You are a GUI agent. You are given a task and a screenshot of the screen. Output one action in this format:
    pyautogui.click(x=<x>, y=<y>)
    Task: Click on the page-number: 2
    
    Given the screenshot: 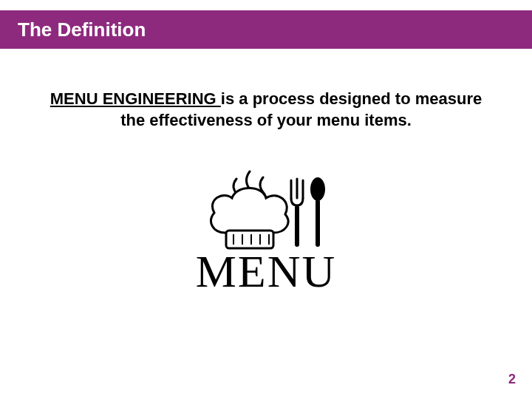 What is the action you would take?
    pyautogui.click(x=512, y=380)
    